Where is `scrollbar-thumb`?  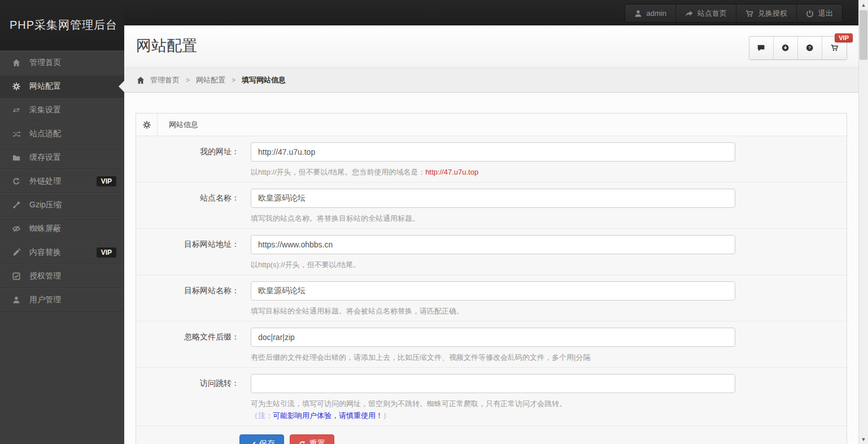 scrollbar-thumb is located at coordinates (863, 35).